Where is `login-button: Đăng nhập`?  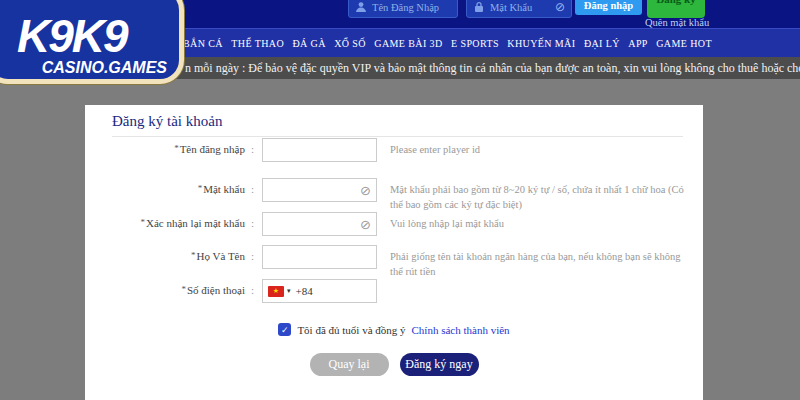 login-button: Đăng nhập is located at coordinates (608, 8).